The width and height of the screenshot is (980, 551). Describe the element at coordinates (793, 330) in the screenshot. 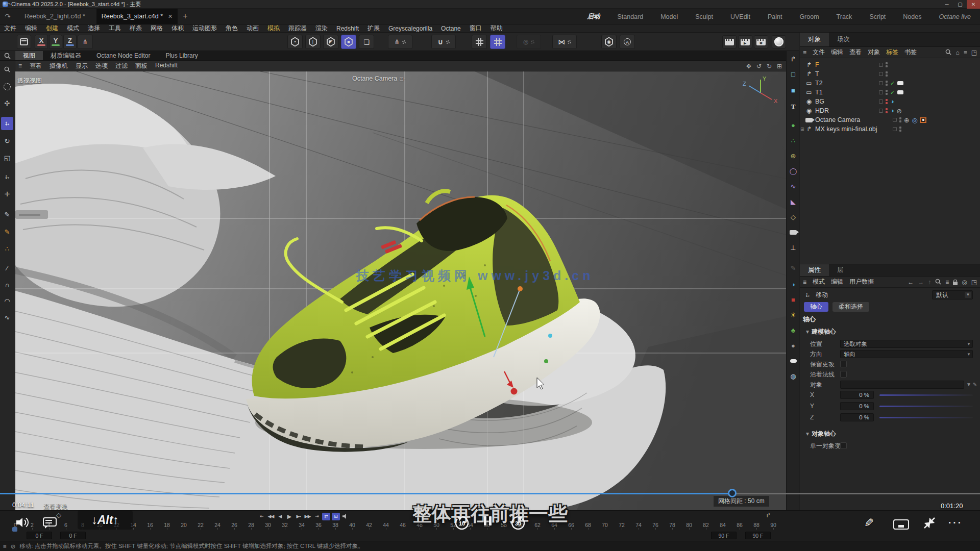

I see `greyscalegorilla-icon: ♣` at that location.